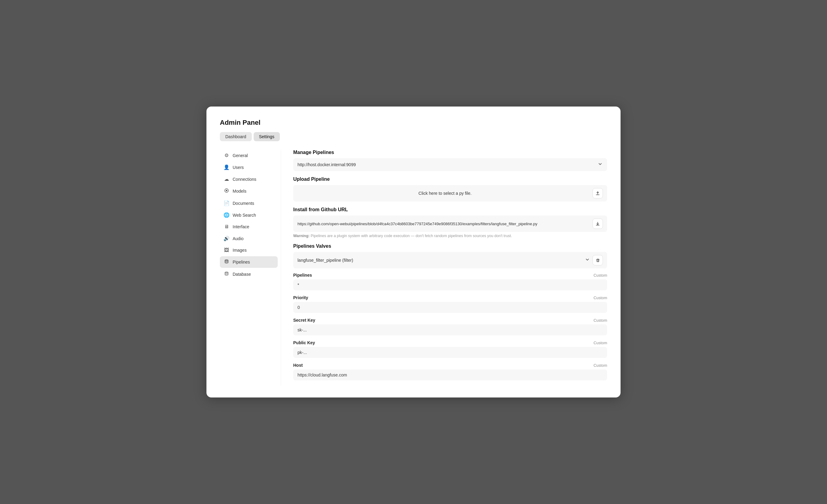  I want to click on field-badge-priority: Custom, so click(600, 298).